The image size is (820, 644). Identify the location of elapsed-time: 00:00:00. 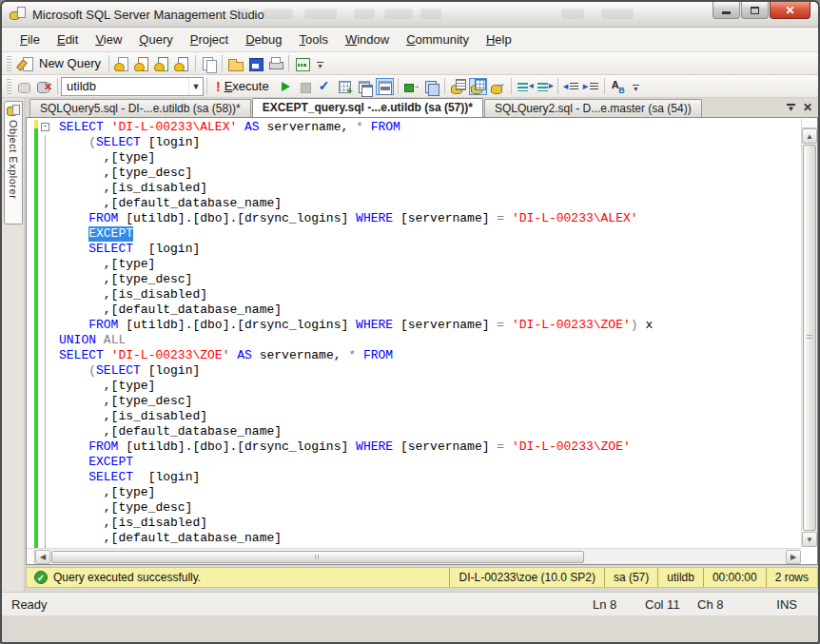
(734, 577).